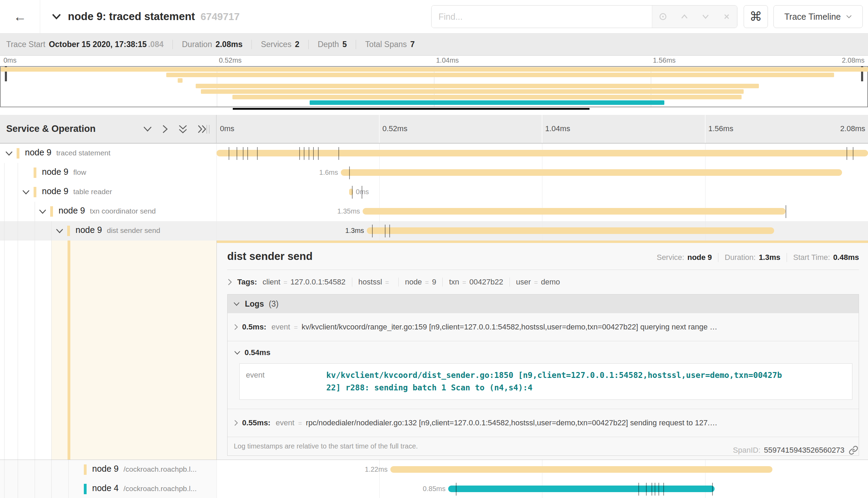  I want to click on log-row: 0.5ms: event = kv/kvclient/kvcoord/range…, so click(543, 327).